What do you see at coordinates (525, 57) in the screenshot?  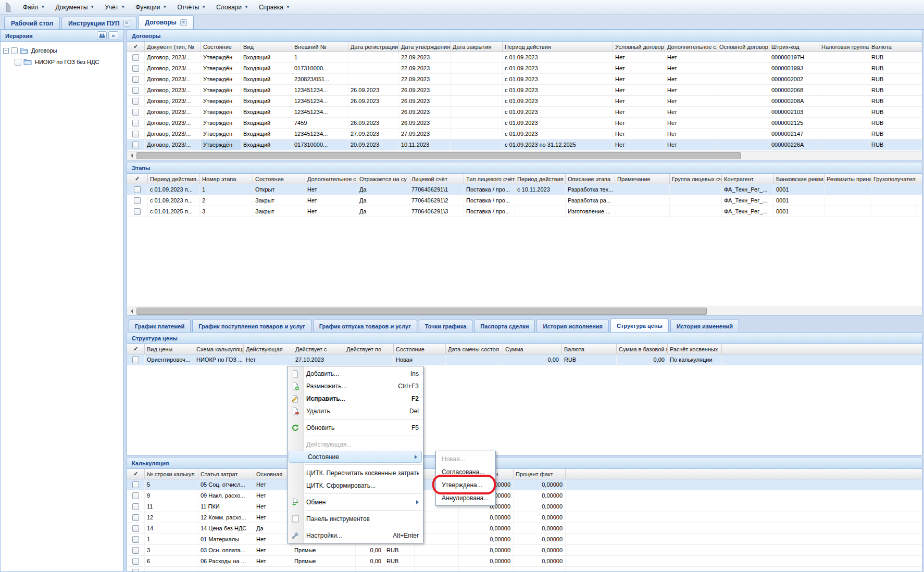 I see `table-row: Договор, 2023/...УтверждёнВходящий122.09…` at bounding box center [525, 57].